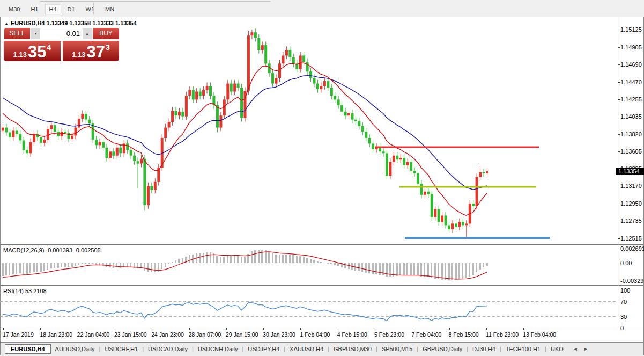 This screenshot has height=356, width=644. What do you see at coordinates (71, 23) in the screenshot?
I see `symbol-ohlc-line: ▲EURUSD,H4 1.13349 1.13358 1.13333 1.133…` at bounding box center [71, 23].